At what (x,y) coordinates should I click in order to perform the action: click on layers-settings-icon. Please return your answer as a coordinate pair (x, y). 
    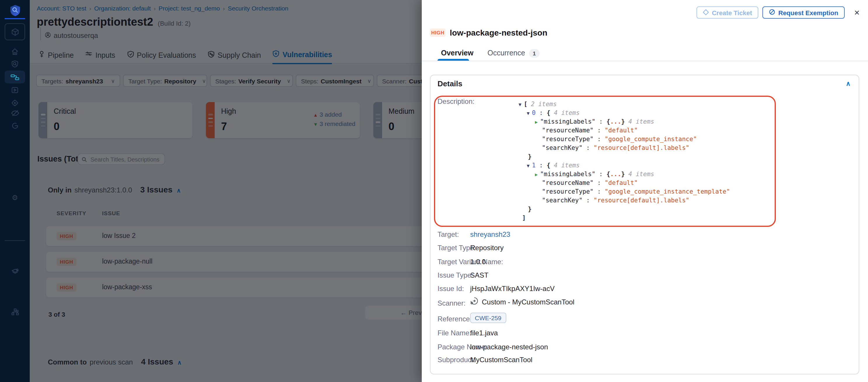
    Looking at the image, I should click on (15, 272).